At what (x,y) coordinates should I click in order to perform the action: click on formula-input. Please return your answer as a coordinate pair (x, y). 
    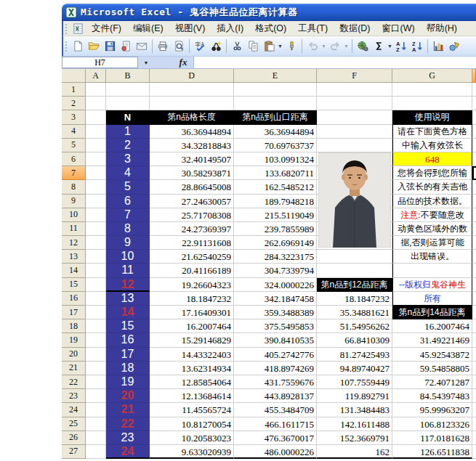
    Looking at the image, I should click on (334, 62).